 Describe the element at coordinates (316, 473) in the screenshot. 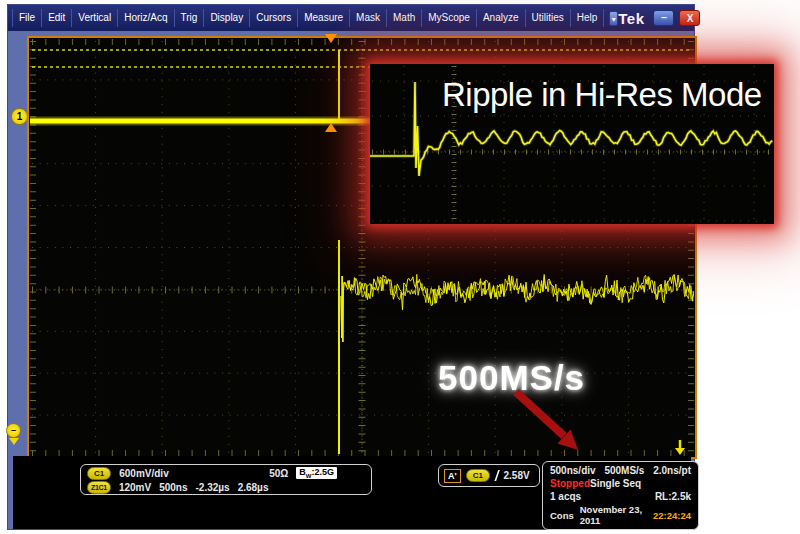

I see `bandwidth-limit-readout: BW:2.5G` at that location.